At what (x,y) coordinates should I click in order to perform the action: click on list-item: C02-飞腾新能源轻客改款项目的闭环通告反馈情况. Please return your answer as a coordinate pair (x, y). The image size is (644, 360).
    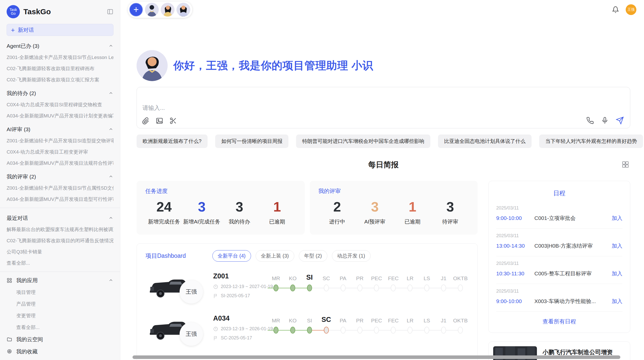
    Looking at the image, I should click on (60, 241).